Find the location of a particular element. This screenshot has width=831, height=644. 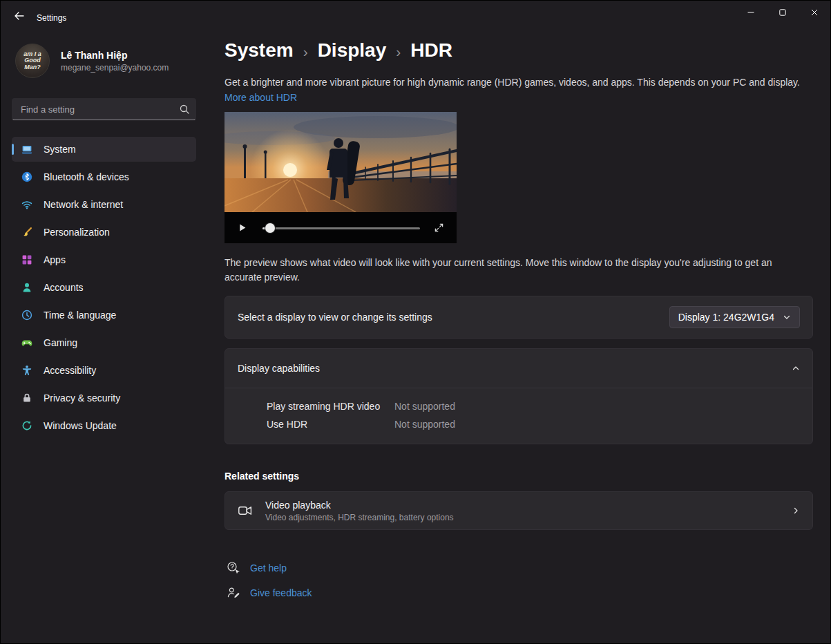

video-seek-slider is located at coordinates (341, 228).